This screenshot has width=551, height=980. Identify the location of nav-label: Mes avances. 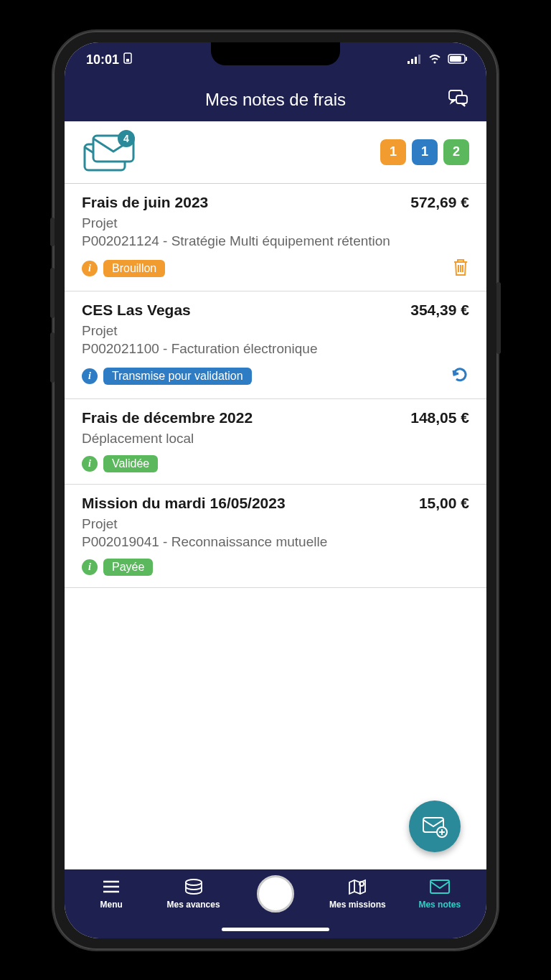
(194, 905).